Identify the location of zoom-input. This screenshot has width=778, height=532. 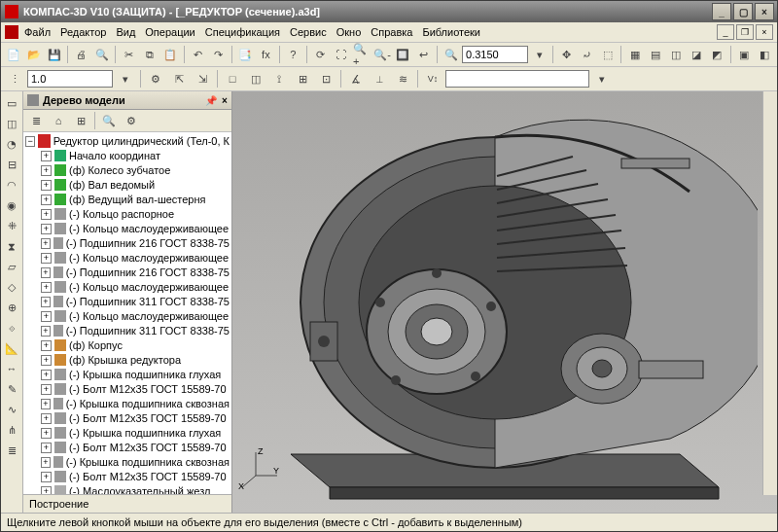
(495, 54).